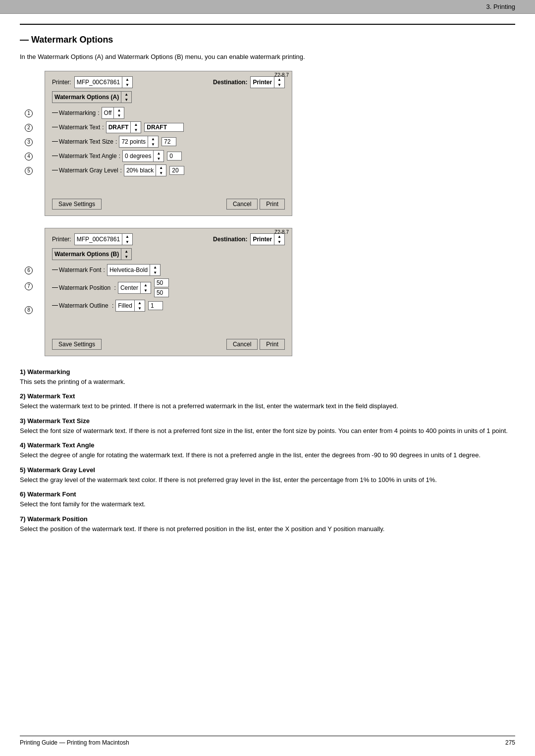 The image size is (535, 756). I want to click on intro-text: In the Watermark Options (A) and Waterma…, so click(268, 57).